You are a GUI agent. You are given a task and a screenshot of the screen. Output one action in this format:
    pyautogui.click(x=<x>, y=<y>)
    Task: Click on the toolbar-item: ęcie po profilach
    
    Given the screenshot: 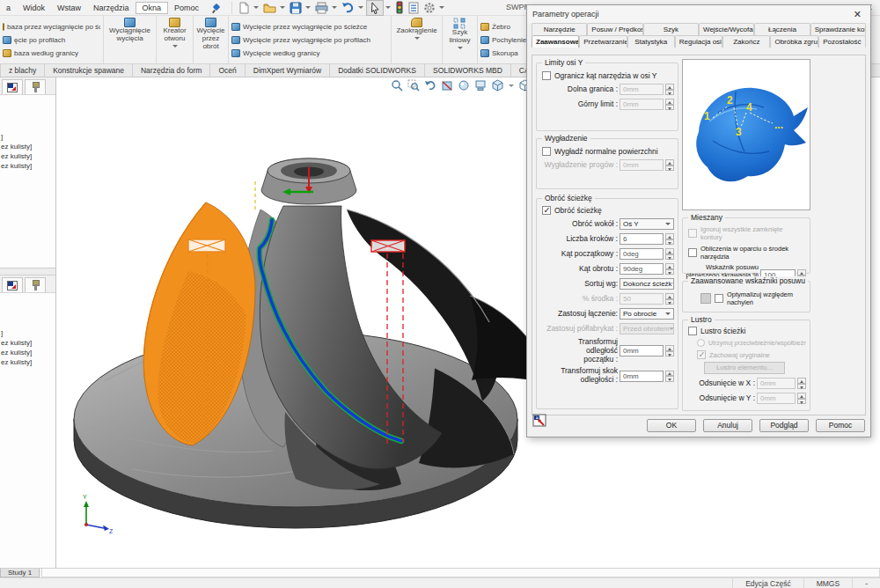 What is the action you would take?
    pyautogui.click(x=51, y=40)
    